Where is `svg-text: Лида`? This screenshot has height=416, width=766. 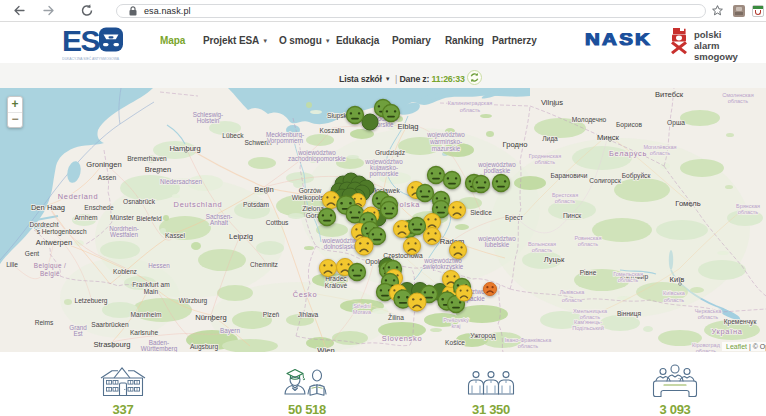 svg-text: Лида is located at coordinates (550, 139).